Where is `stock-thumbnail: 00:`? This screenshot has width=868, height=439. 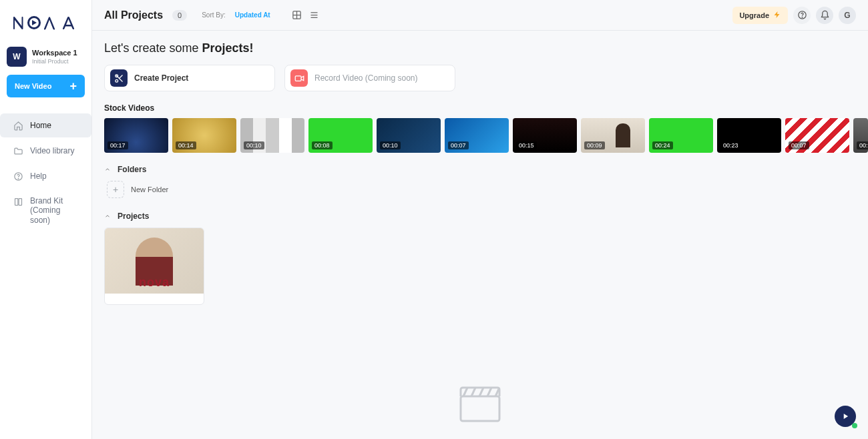
stock-thumbnail: 00: is located at coordinates (861, 135).